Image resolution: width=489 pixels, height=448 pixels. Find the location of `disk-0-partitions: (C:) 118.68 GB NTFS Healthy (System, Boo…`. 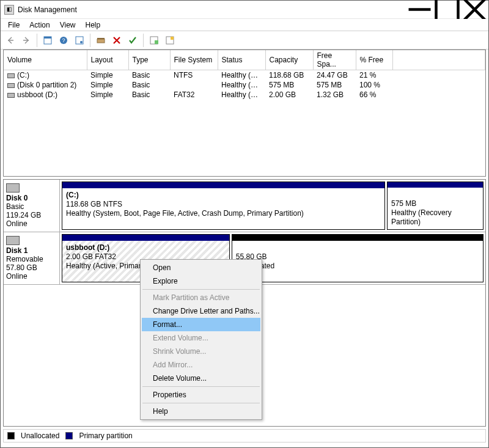

disk-0-partitions: (C:) 118.68 GB NTFS Healthy (System, Boo… is located at coordinates (273, 205).